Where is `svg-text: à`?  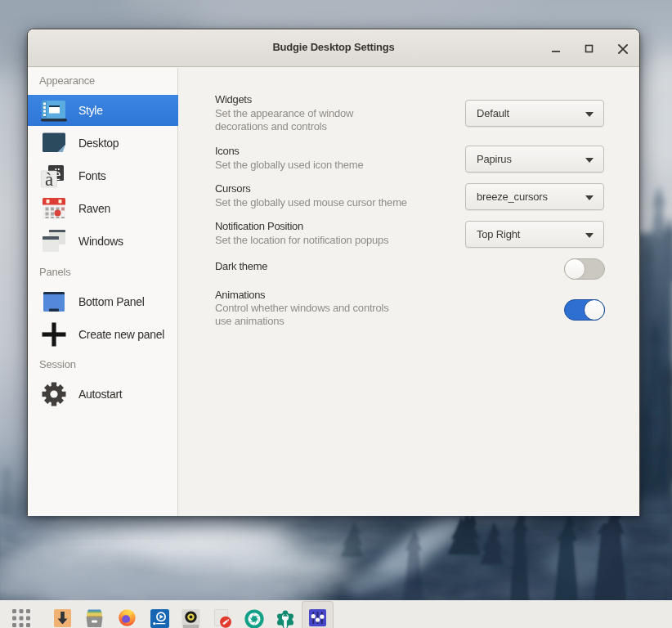
svg-text: à is located at coordinates (49, 179).